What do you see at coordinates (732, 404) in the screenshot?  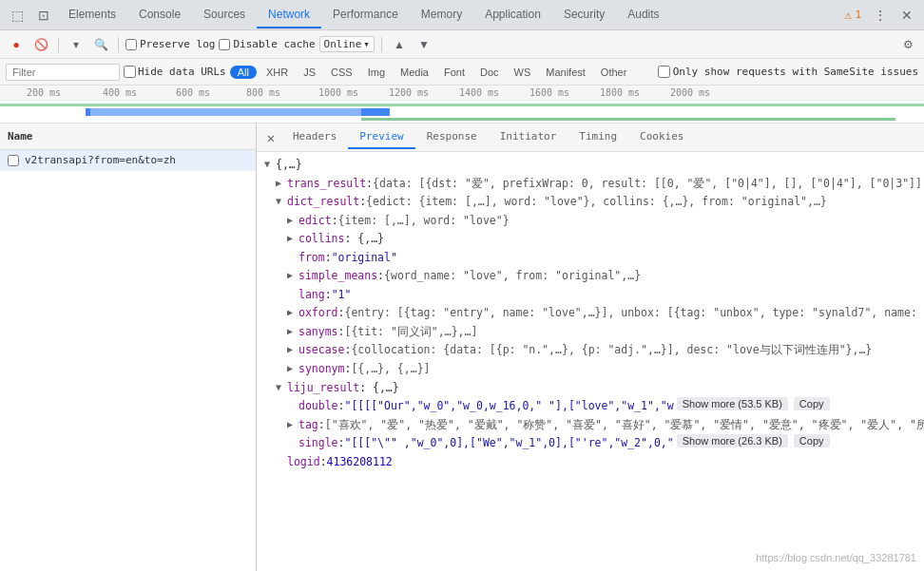 I see `double-show-more-btn: Show more (53.5 KB)` at bounding box center [732, 404].